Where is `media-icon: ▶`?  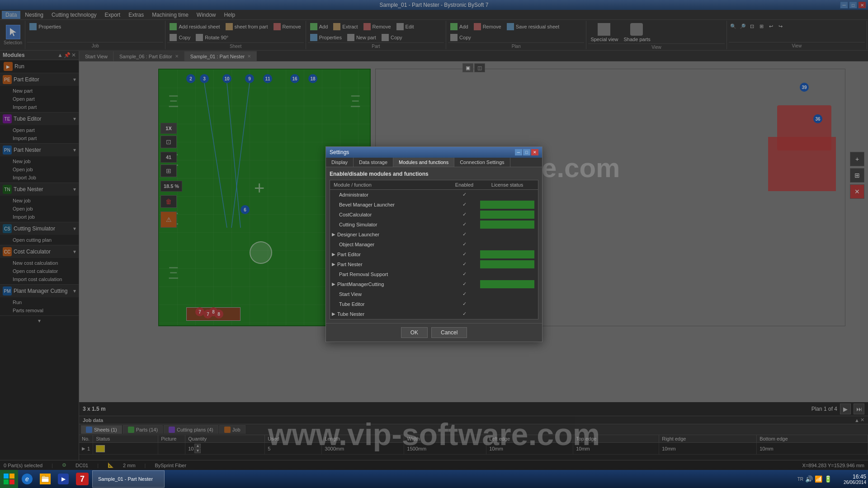 media-icon: ▶ is located at coordinates (63, 479).